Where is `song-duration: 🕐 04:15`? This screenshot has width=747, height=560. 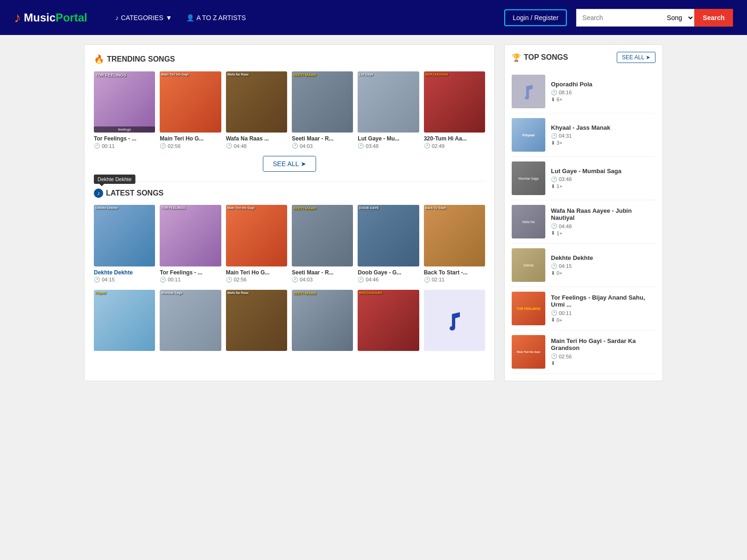 song-duration: 🕐 04:15 is located at coordinates (124, 280).